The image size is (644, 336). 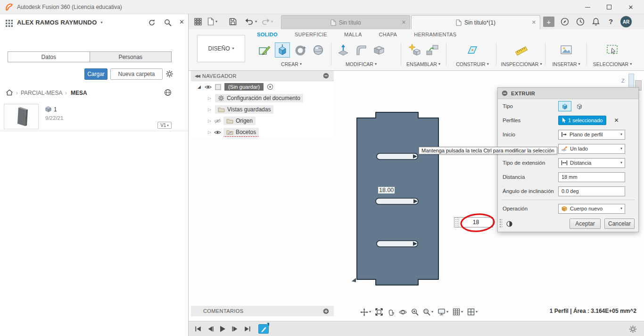 I want to click on skip-to-start-button, so click(x=198, y=329).